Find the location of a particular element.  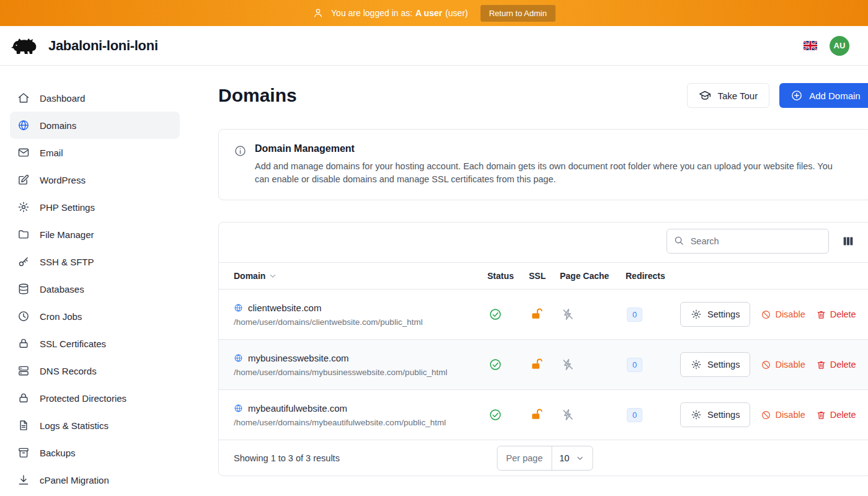

page-title: Domains is located at coordinates (258, 95).